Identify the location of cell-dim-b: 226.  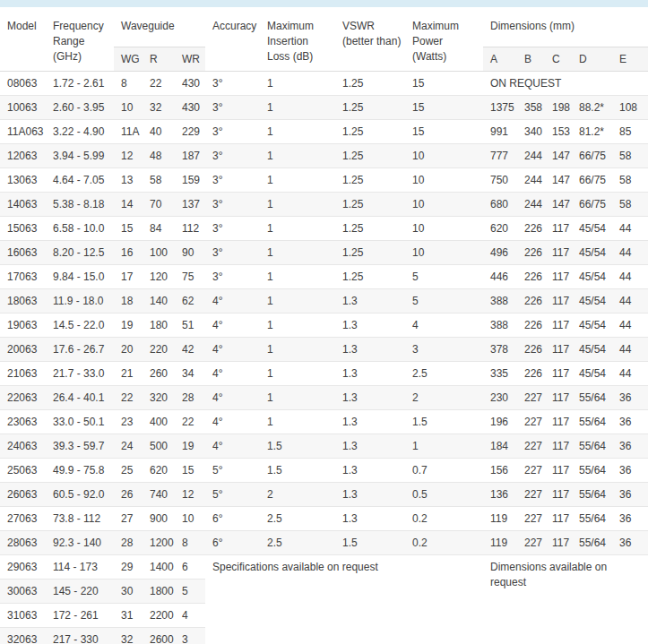
(531, 228).